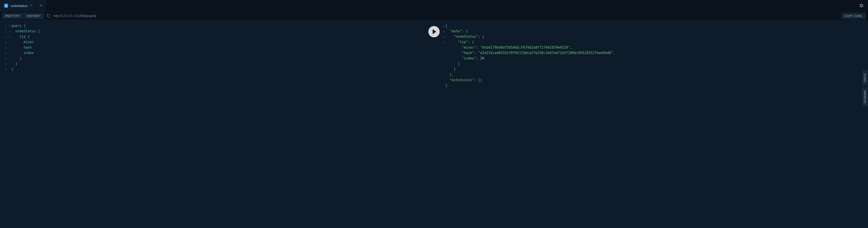 This screenshot has height=228, width=868. I want to click on close-icon: ×, so click(31, 6).